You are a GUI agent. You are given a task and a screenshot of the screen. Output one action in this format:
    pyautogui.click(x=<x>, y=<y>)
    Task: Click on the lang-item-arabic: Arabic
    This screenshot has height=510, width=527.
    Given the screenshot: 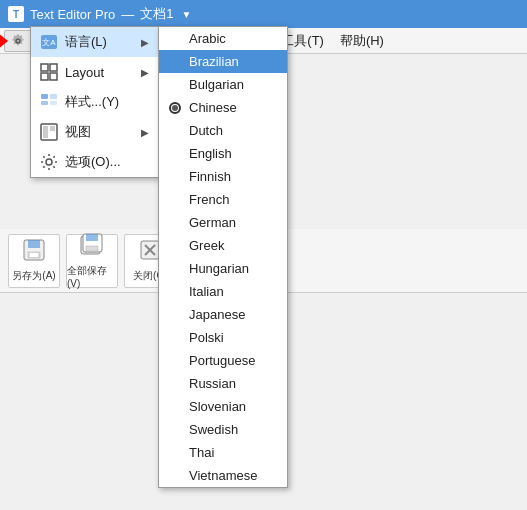 What is the action you would take?
    pyautogui.click(x=223, y=38)
    